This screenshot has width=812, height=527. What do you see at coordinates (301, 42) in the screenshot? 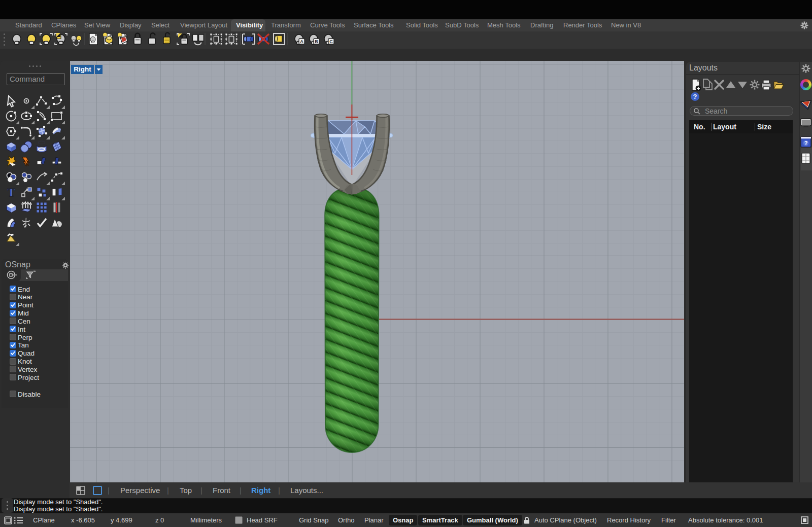
I see `svg-text: A` at bounding box center [301, 42].